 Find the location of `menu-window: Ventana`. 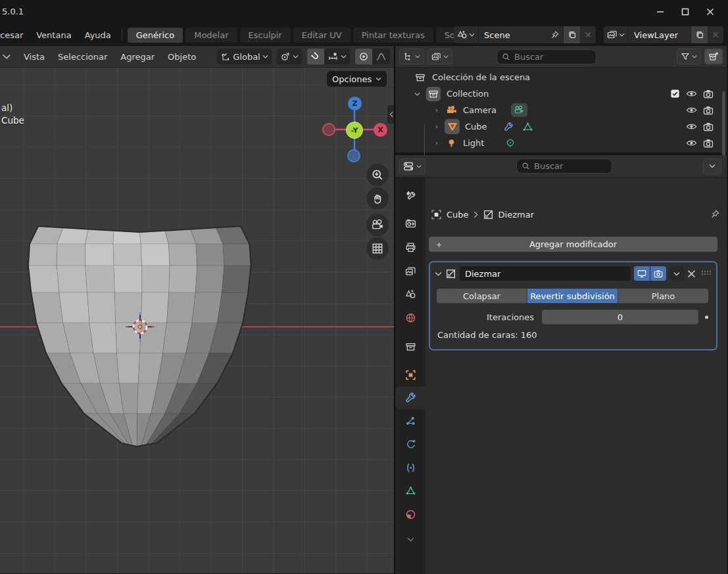

menu-window: Ventana is located at coordinates (54, 36).